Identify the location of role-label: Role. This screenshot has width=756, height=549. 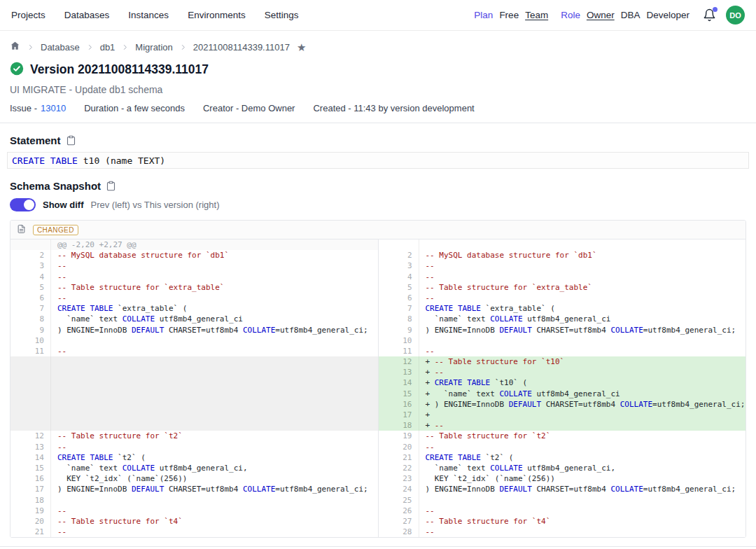
(570, 15).